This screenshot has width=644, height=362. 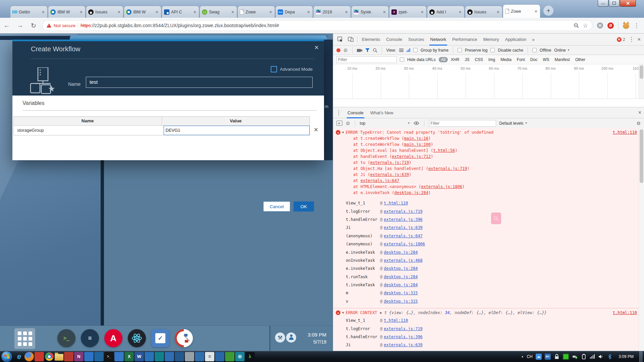 What do you see at coordinates (139, 357) in the screenshot?
I see `word-icon: W` at bounding box center [139, 357].